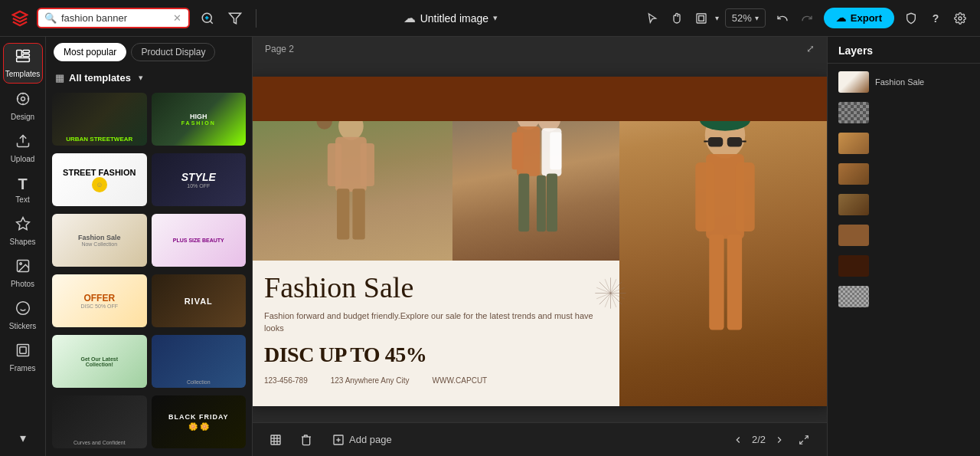 This screenshot has width=980, height=456. What do you see at coordinates (717, 18) in the screenshot?
I see `frame-chevron: ▾` at bounding box center [717, 18].